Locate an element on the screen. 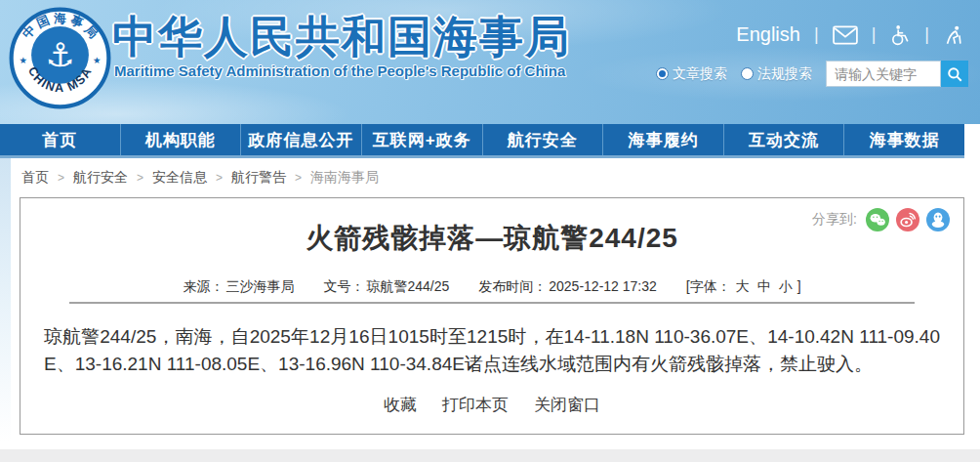 The width and height of the screenshot is (980, 462). font-size-medium-button: 中 is located at coordinates (764, 287).